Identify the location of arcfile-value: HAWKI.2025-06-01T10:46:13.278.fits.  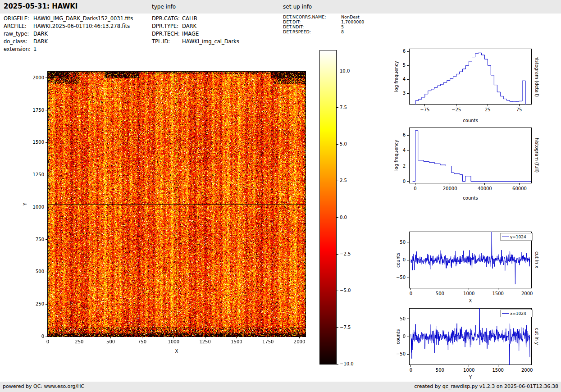
(82, 26).